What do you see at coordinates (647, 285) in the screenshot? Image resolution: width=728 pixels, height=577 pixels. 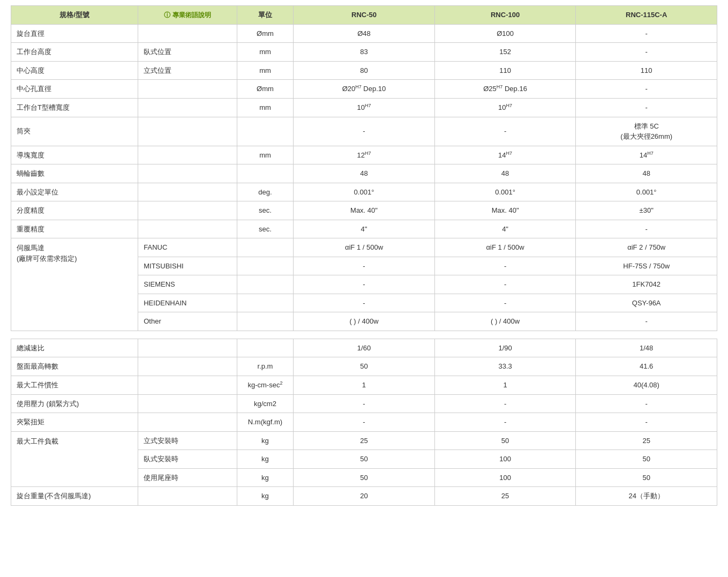 I see `spec-rnc115: 1FK7042` at bounding box center [647, 285].